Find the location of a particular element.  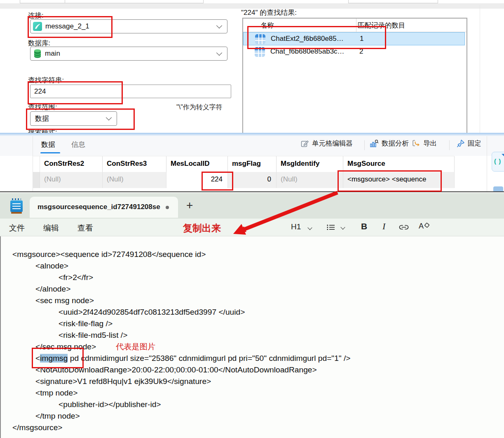

clear-formatting-button: A is located at coordinates (424, 226).